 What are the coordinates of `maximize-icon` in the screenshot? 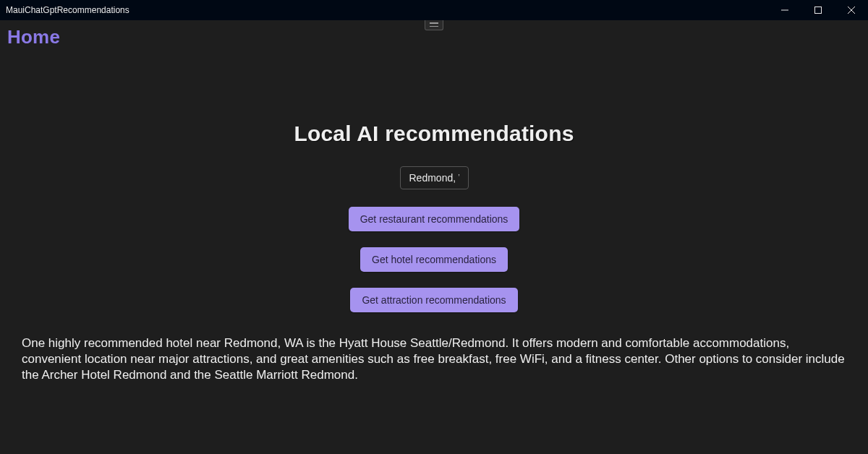 It's located at (818, 10).